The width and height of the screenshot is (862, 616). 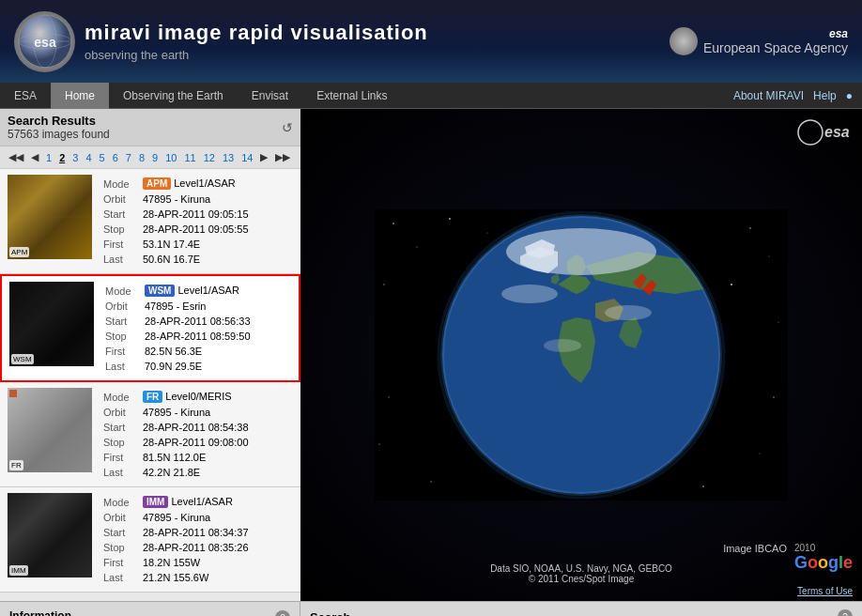 What do you see at coordinates (581, 612) in the screenshot?
I see `search-panel-header: Search ?` at bounding box center [581, 612].